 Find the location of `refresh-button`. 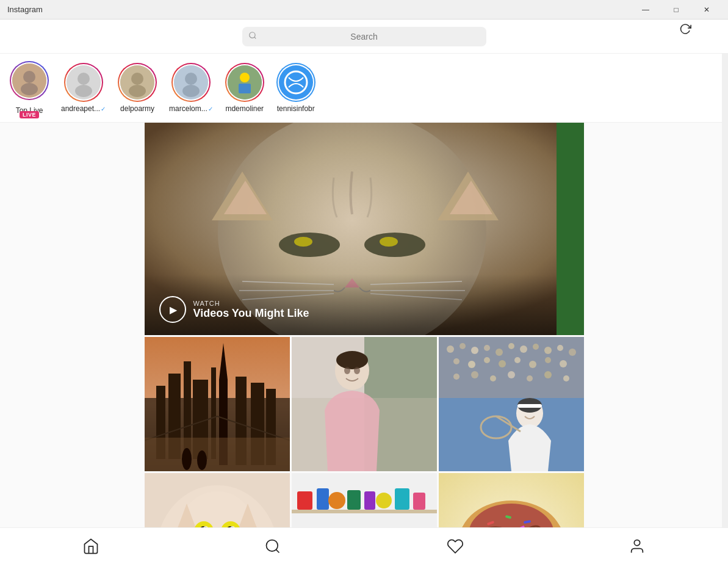

refresh-button is located at coordinates (685, 31).